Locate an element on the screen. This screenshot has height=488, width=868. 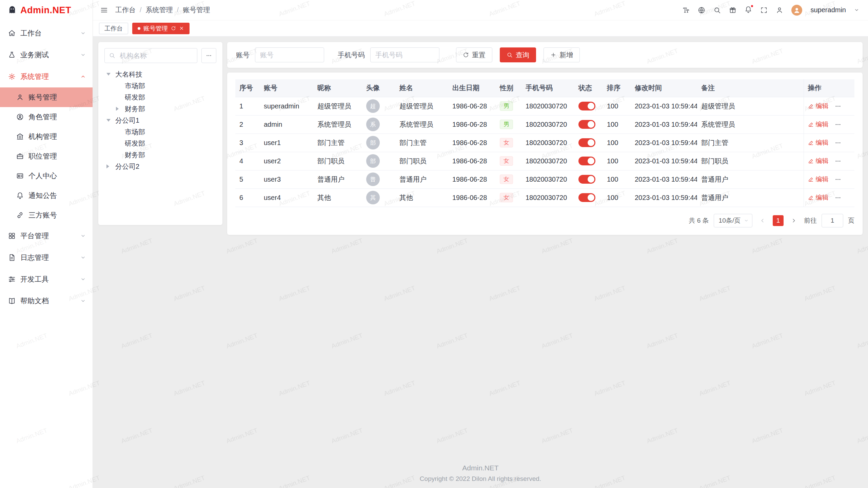
page-size-select: 10条/页 is located at coordinates (733, 221).